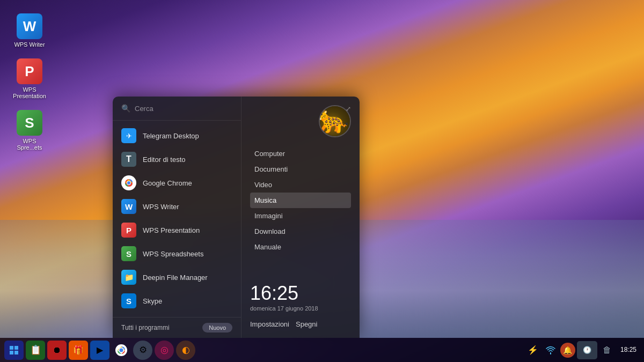 This screenshot has height=362, width=644. Describe the element at coordinates (143, 350) in the screenshot. I see `taskbar-settings: ⚙` at that location.